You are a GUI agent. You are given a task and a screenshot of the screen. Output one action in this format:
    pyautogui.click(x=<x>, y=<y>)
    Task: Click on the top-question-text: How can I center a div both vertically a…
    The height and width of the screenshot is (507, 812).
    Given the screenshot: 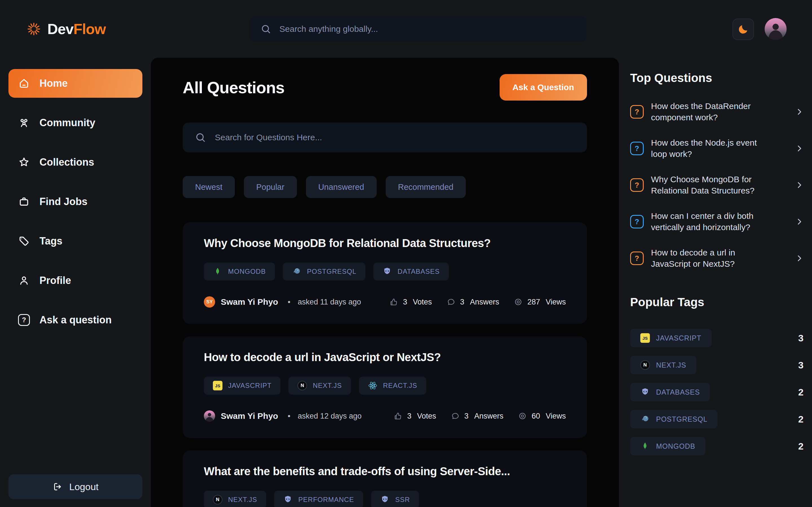 What is the action you would take?
    pyautogui.click(x=706, y=222)
    